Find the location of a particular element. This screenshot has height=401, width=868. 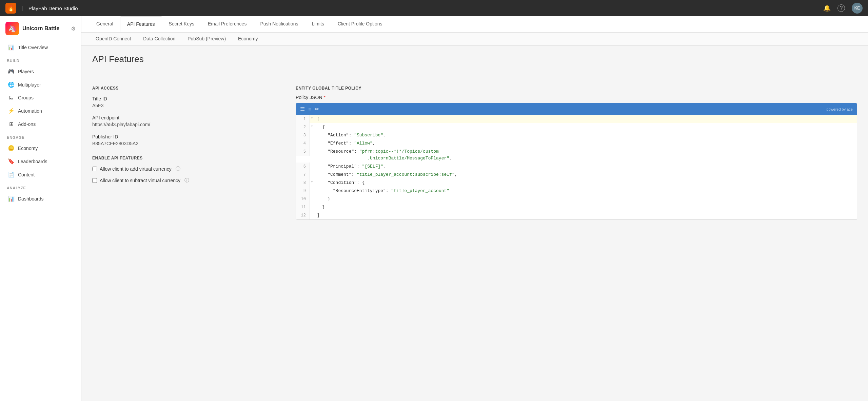

sidebar: 🦄 Unicorn Battle ⚙ 📊 Title Overview BUIL… is located at coordinates (41, 209).